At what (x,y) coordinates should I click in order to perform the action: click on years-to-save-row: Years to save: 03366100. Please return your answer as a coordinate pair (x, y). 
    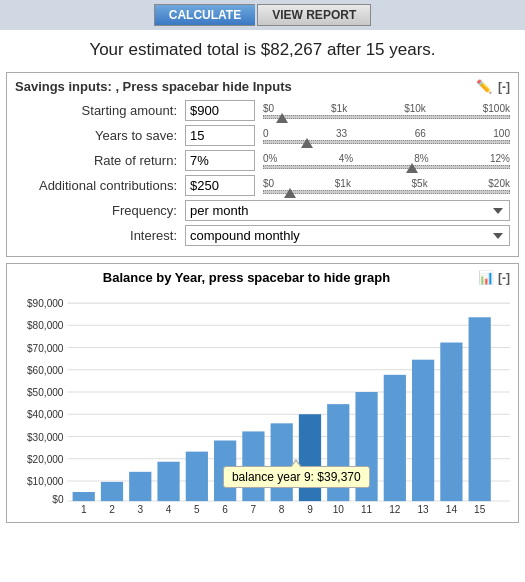
    Looking at the image, I should click on (262, 136).